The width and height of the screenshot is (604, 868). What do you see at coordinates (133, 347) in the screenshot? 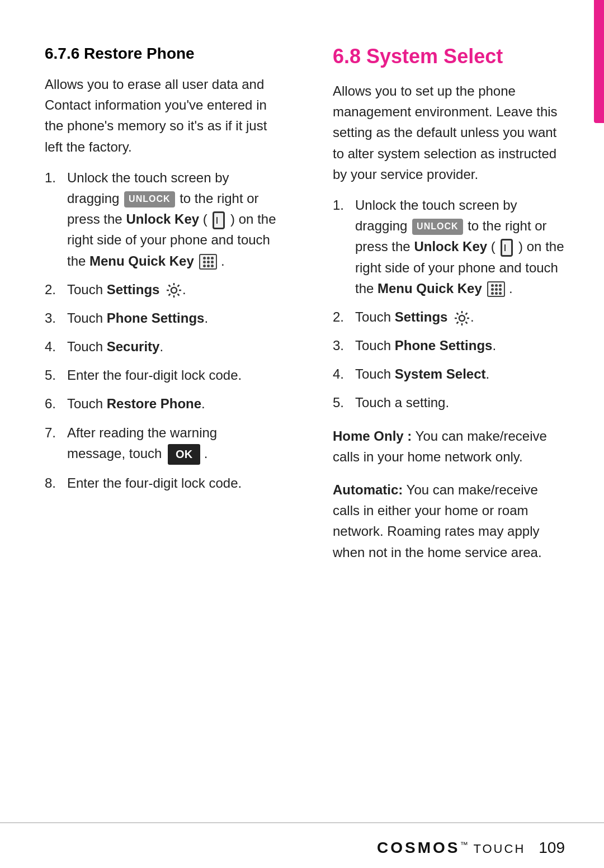
I see `bold-text: Security` at bounding box center [133, 347].